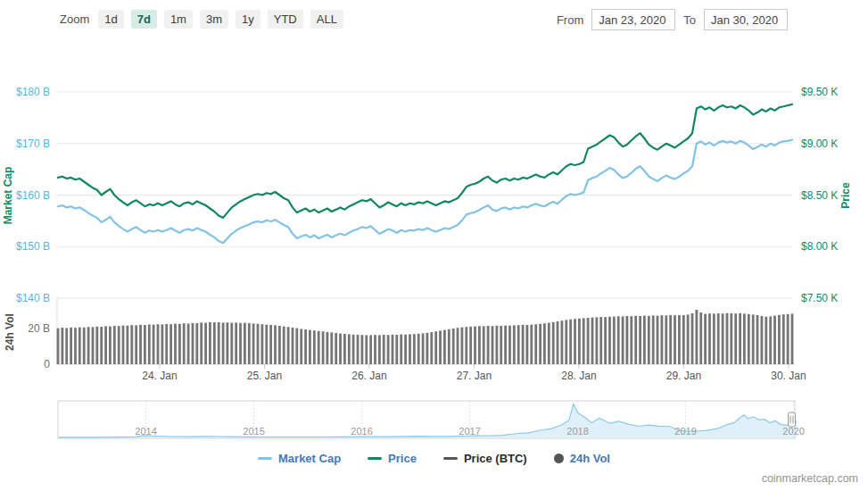 The height and width of the screenshot is (491, 868). What do you see at coordinates (578, 431) in the screenshot?
I see `year-label: 2018` at bounding box center [578, 431].